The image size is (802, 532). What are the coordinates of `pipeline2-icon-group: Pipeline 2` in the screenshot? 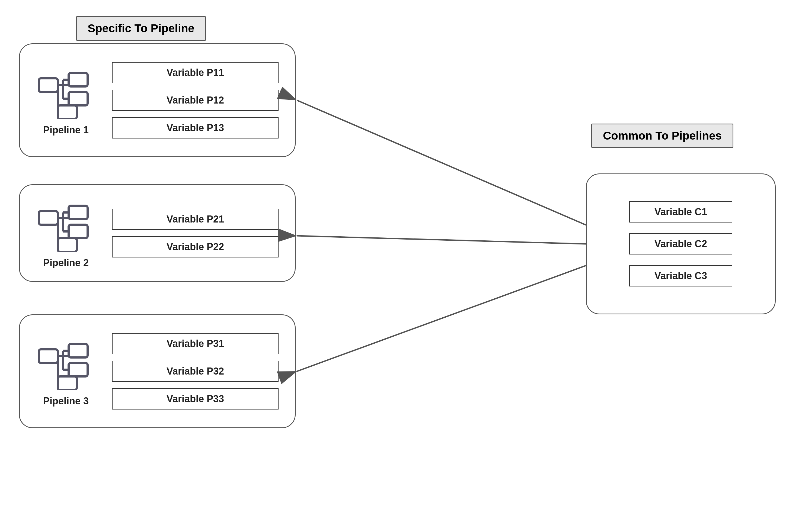 It's located at (66, 233).